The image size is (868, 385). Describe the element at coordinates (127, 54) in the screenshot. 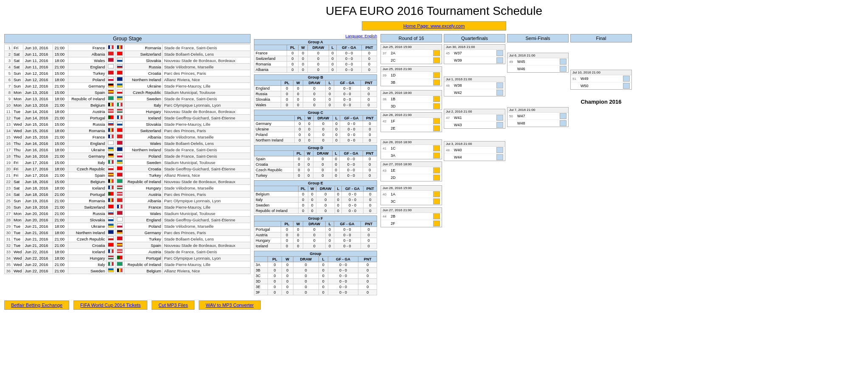

I see `table-row: 2 Sat Jun 11, 2016 15:00 Albania Switzer…` at that location.